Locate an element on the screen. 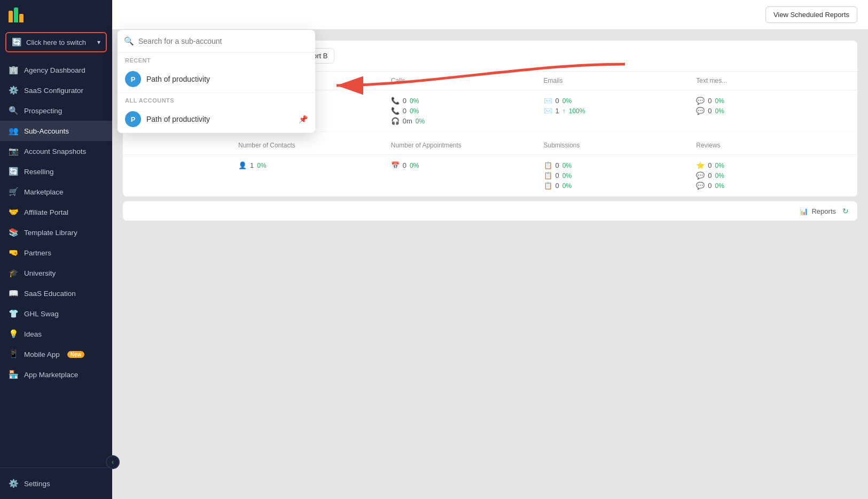 The width and height of the screenshot is (868, 499). sidebar-logo is located at coordinates (56, 15).